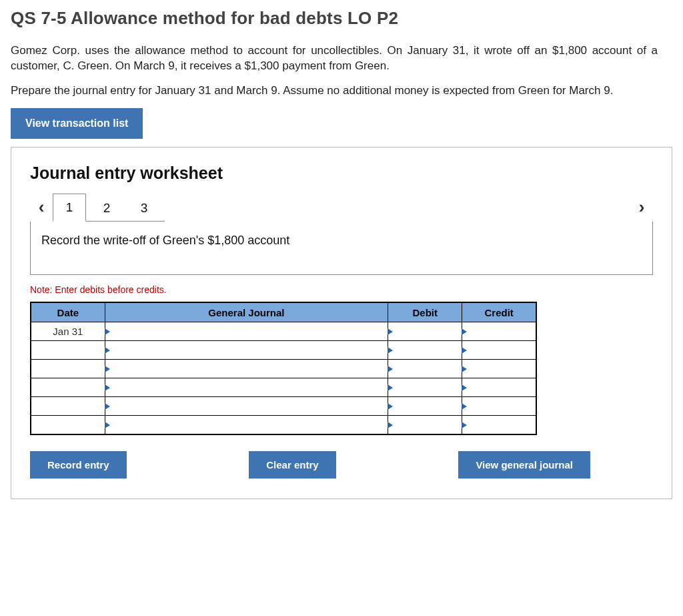 This screenshot has width=683, height=616. What do you see at coordinates (342, 174) in the screenshot?
I see `worksheet-heading: Journal entry worksheet` at bounding box center [342, 174].